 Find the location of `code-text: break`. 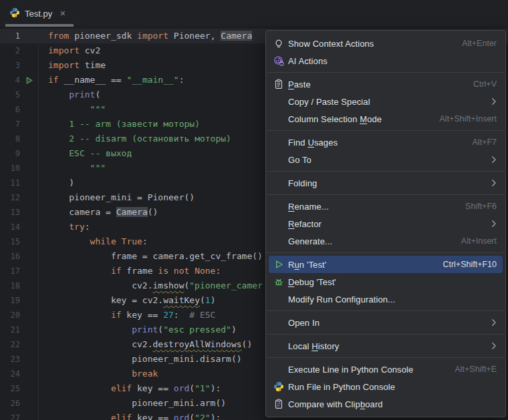

code-text: break is located at coordinates (98, 374).